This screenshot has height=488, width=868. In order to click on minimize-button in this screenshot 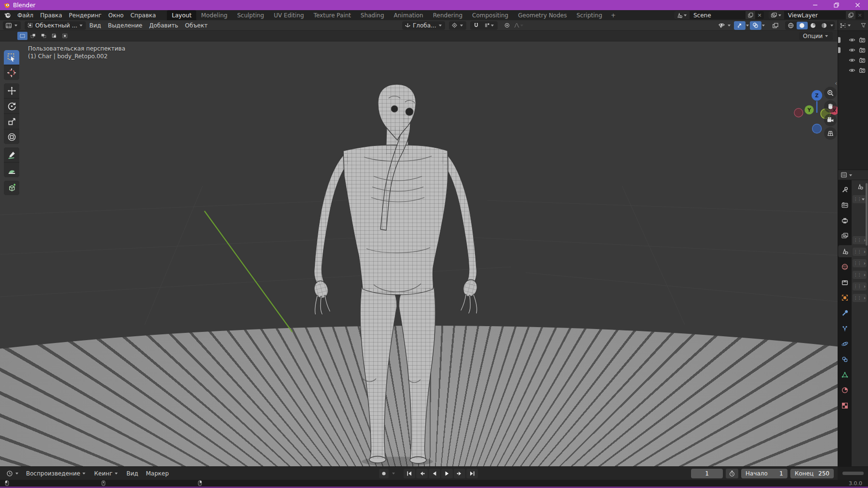, I will do `click(815, 5)`.